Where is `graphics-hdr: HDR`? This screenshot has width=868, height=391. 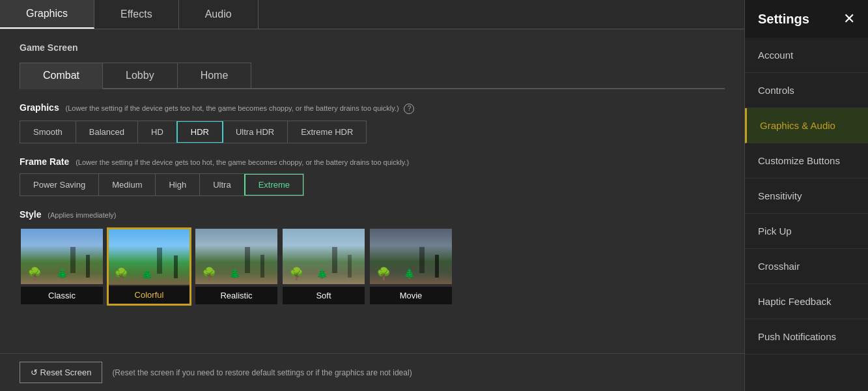
graphics-hdr: HDR is located at coordinates (200, 132).